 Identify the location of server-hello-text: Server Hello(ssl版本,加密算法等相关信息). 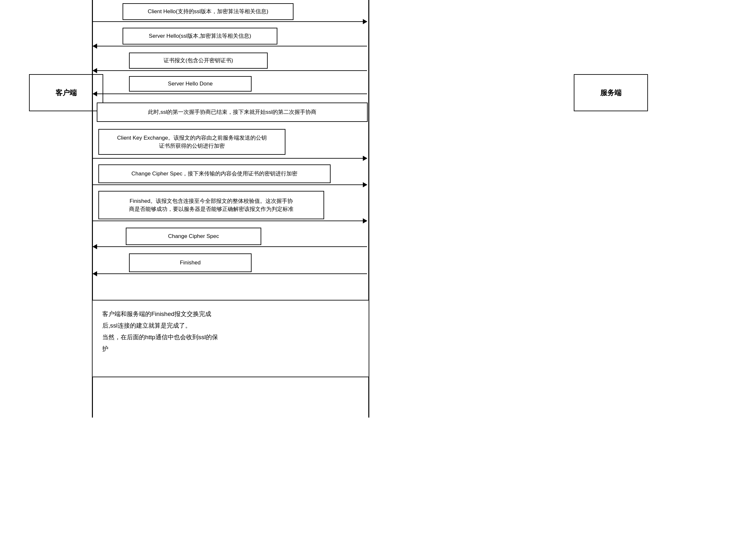
(200, 36).